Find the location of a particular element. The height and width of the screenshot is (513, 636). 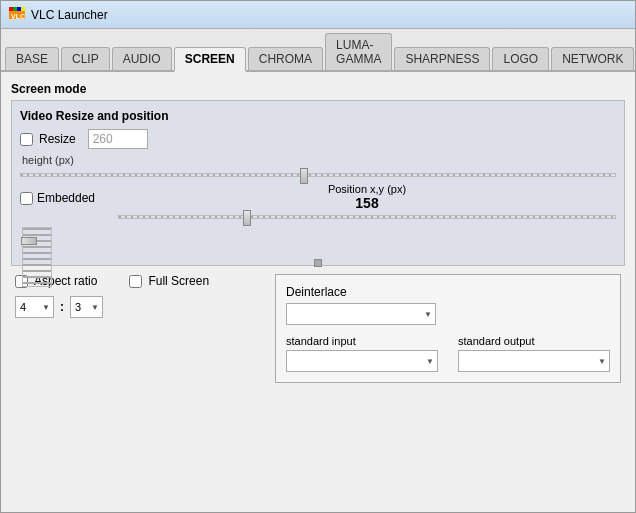

screen-mode-title: Screen mode is located at coordinates (318, 89).